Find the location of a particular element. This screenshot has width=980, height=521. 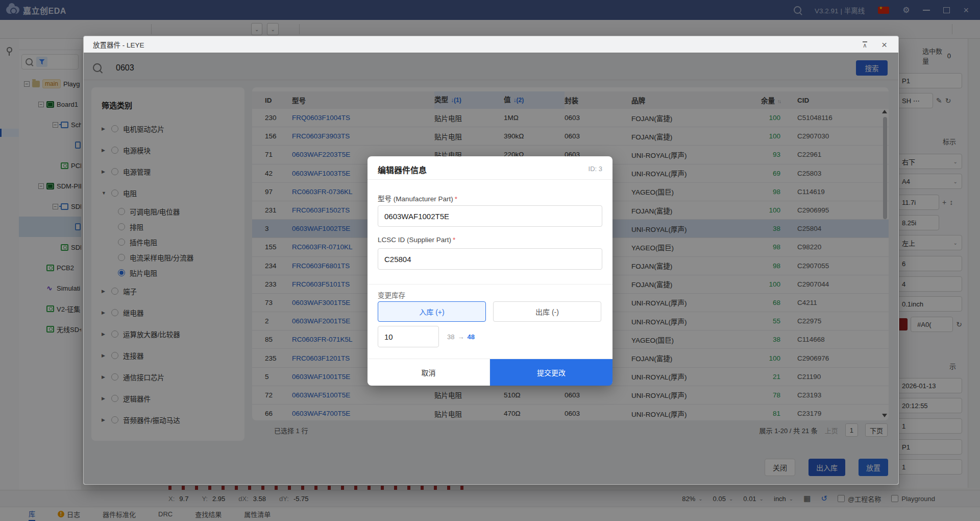

dialog-titlebar: 放置器件 - LEYE ∧ × is located at coordinates (491, 45).